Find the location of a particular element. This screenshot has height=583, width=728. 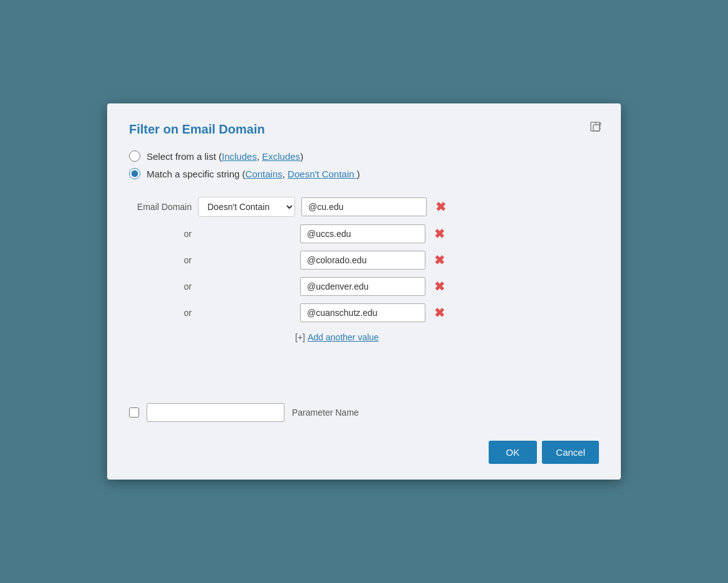

contains-link: Contains is located at coordinates (264, 174).